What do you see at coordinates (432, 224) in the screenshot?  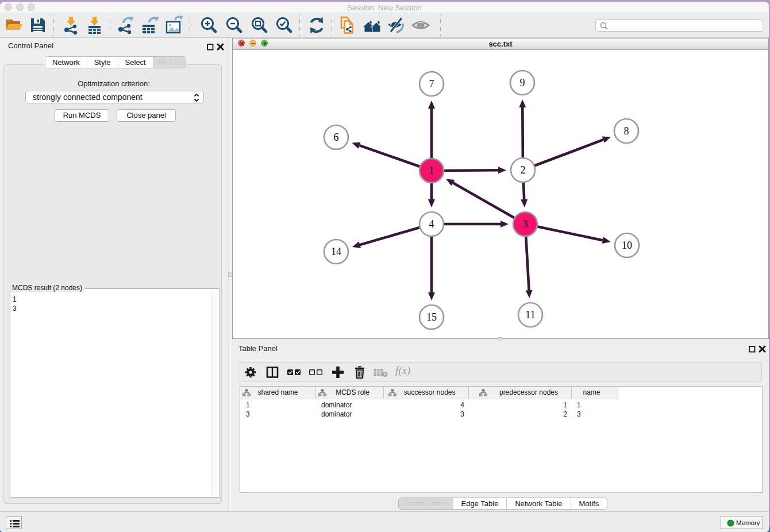 I see `svg-text: 4` at bounding box center [432, 224].